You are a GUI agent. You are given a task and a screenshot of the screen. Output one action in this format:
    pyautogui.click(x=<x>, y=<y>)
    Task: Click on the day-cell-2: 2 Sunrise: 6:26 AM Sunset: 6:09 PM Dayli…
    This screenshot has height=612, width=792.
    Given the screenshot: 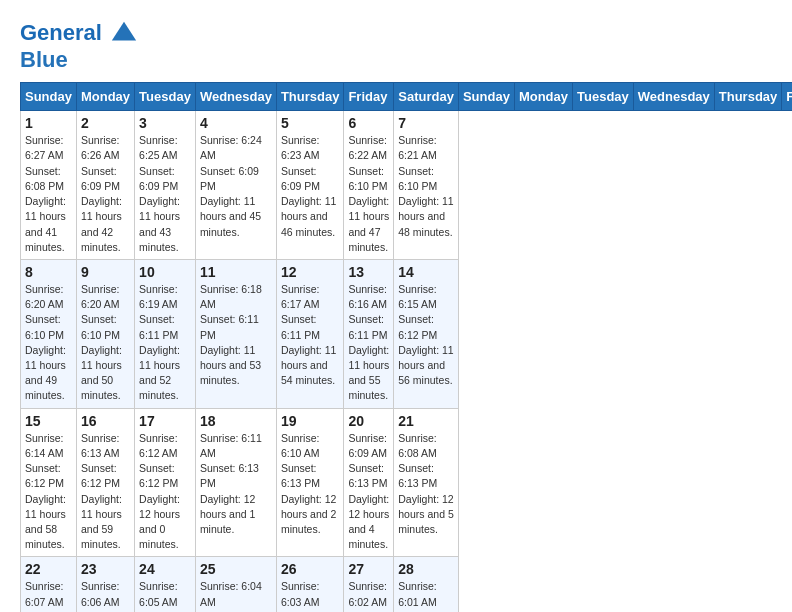 What is the action you would take?
    pyautogui.click(x=105, y=186)
    